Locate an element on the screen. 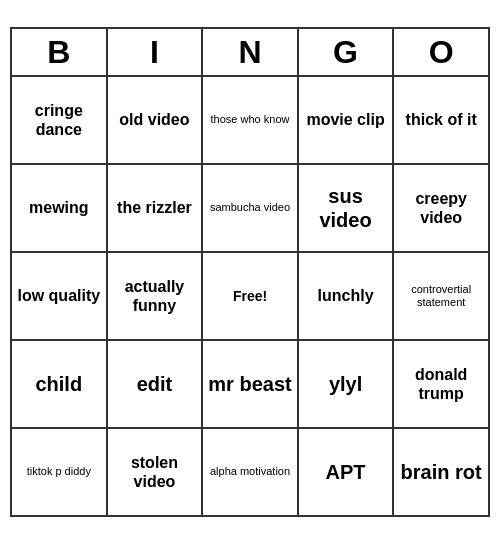  bingo-header-n: N is located at coordinates (250, 52).